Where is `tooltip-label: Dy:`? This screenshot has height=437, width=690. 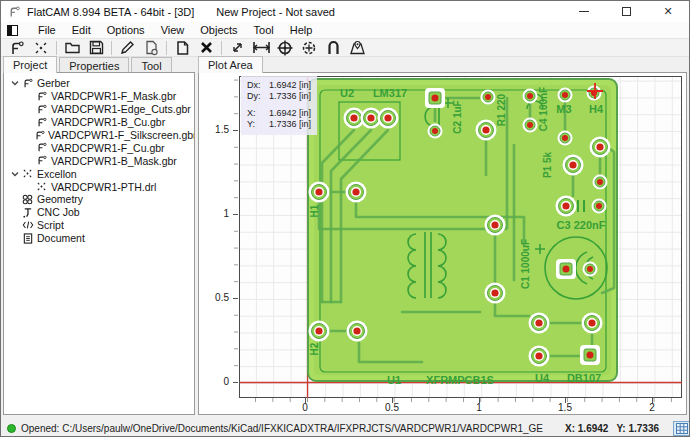
tooltip-label: Dy: is located at coordinates (254, 96).